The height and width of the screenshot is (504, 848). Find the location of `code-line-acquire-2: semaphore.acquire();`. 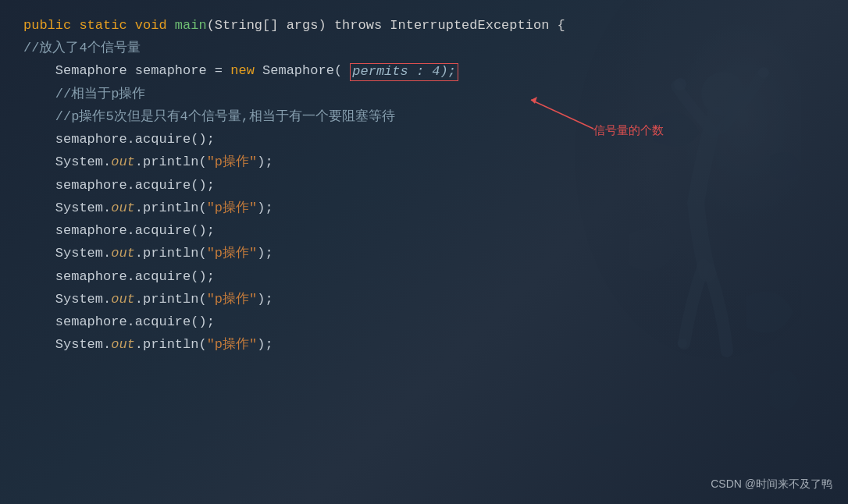

code-line-acquire-2: semaphore.acquire(); is located at coordinates (424, 186).